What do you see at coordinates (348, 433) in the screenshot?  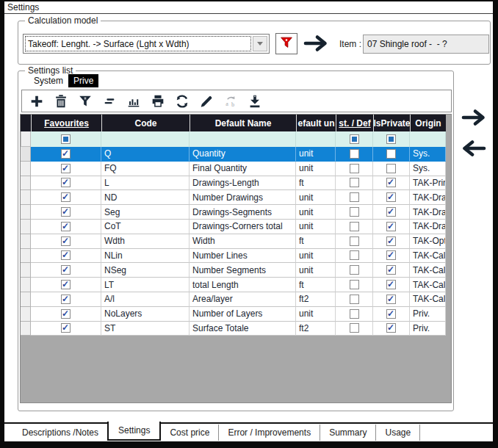 I see `tab-summary: Summary` at bounding box center [348, 433].